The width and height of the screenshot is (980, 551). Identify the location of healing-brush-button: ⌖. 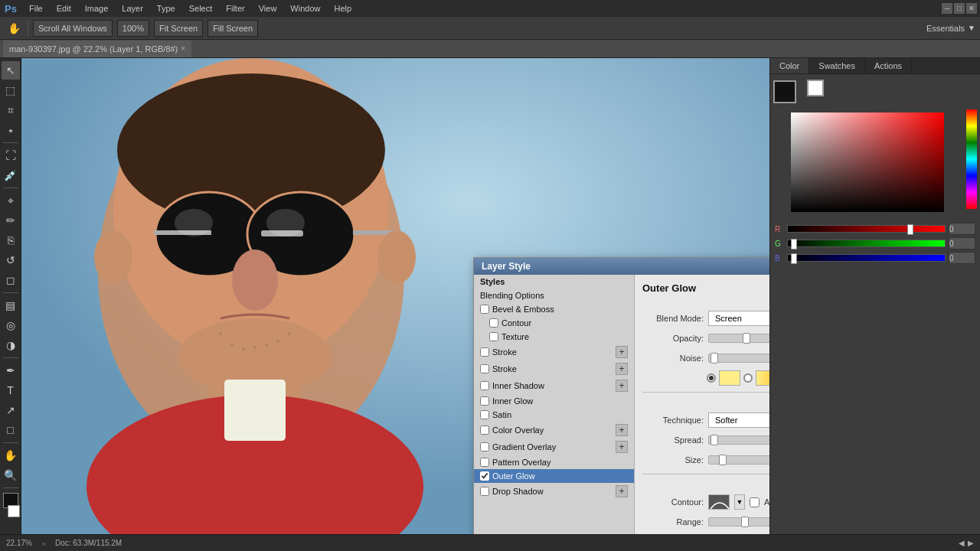
(11, 201).